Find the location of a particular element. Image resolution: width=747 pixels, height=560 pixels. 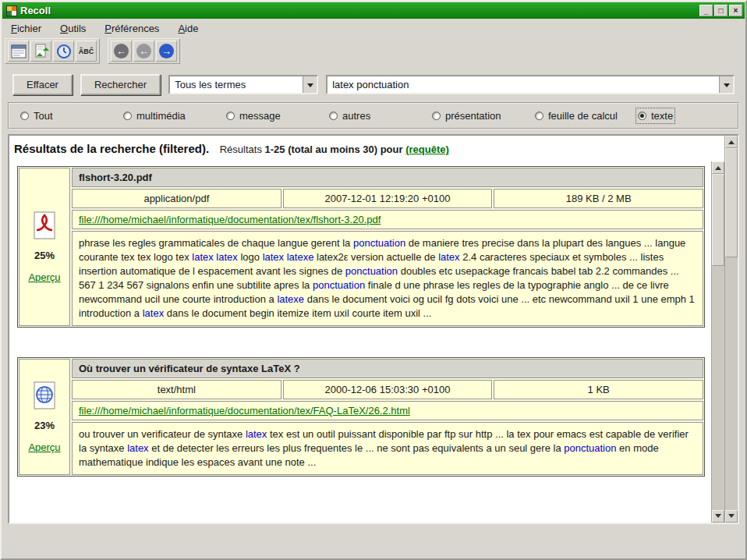

results-summary-prefix: Résultats is located at coordinates (241, 150).